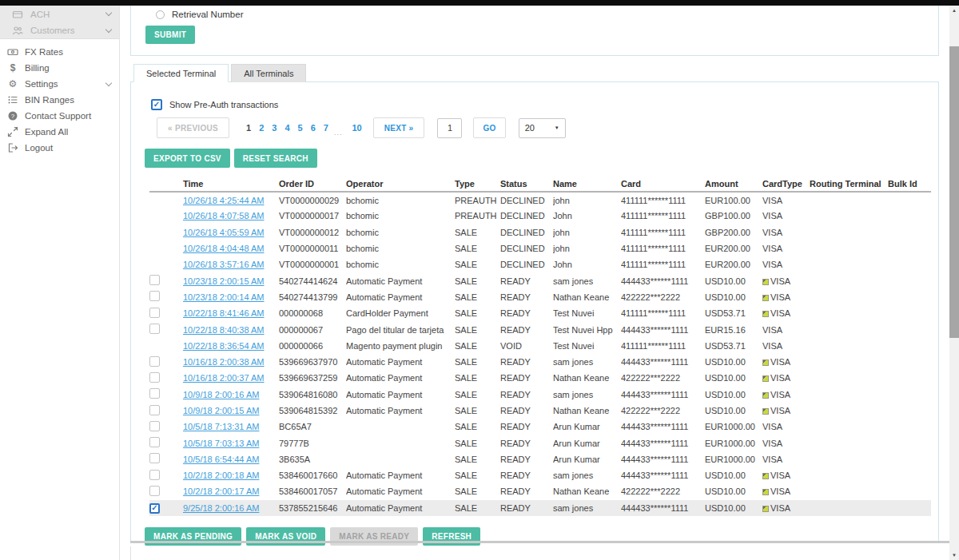 The height and width of the screenshot is (560, 959). I want to click on sidebar-item-billing: $ Billing, so click(59, 68).